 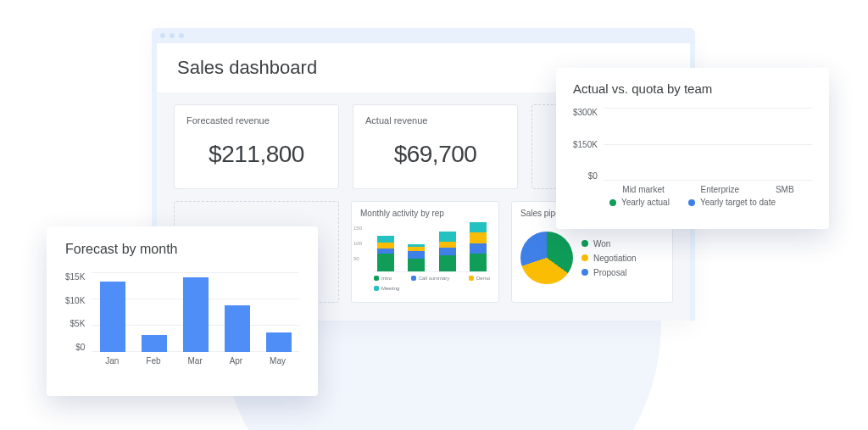 What do you see at coordinates (172, 36) in the screenshot?
I see `window-controls` at bounding box center [172, 36].